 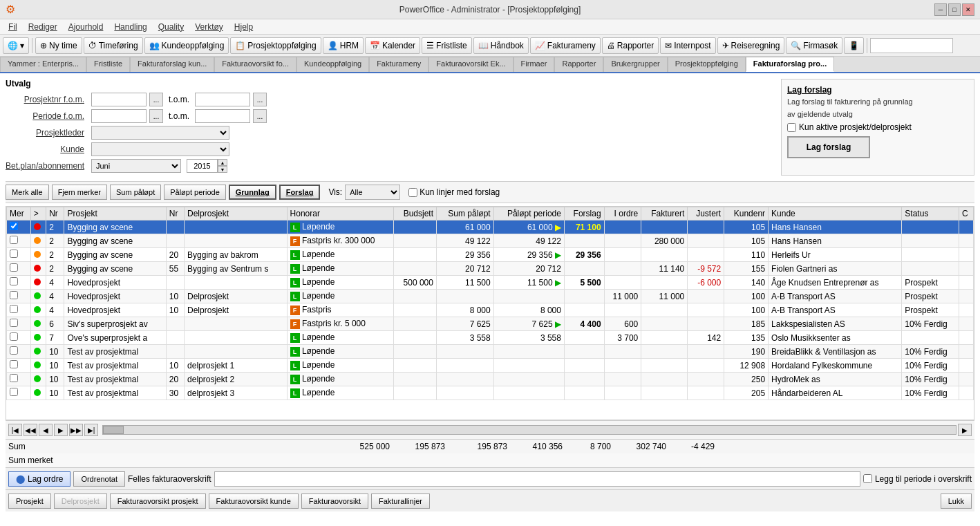 I want to click on prosjektnr-fom-browse: ..., so click(x=156, y=100).